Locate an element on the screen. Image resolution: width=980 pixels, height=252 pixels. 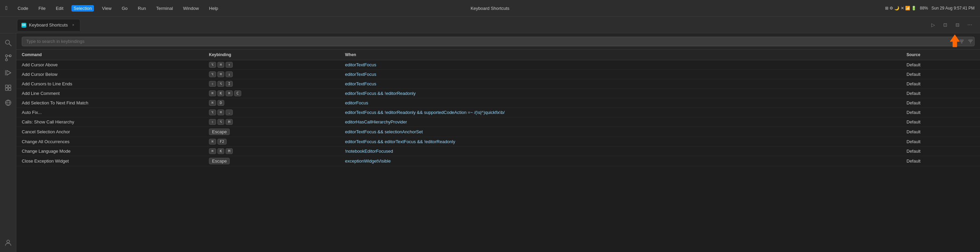
keyboard-shortcuts-tab: ⌨ Keyboard Shortcuts × is located at coordinates (49, 25).